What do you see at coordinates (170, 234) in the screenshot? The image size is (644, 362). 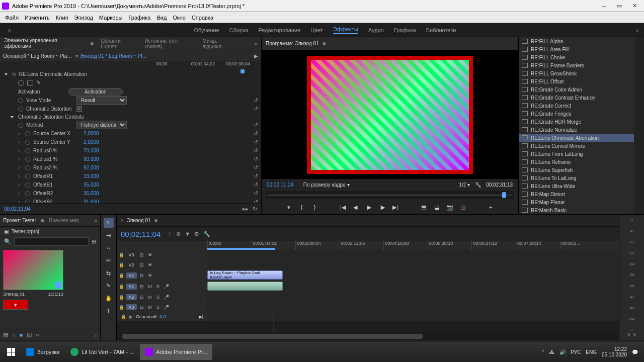 I see `snap-icon: ⊹` at bounding box center [170, 234].